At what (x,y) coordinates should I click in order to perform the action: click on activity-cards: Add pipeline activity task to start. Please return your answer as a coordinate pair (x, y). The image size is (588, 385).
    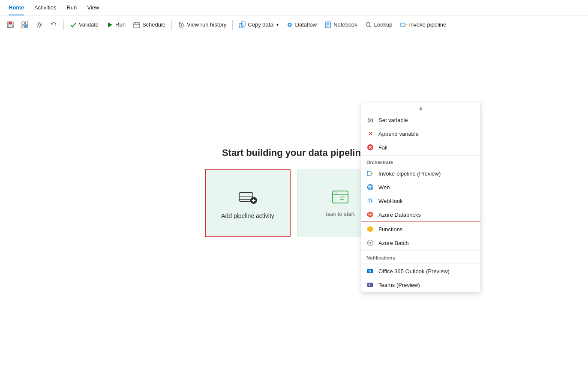
    Looking at the image, I should click on (294, 203).